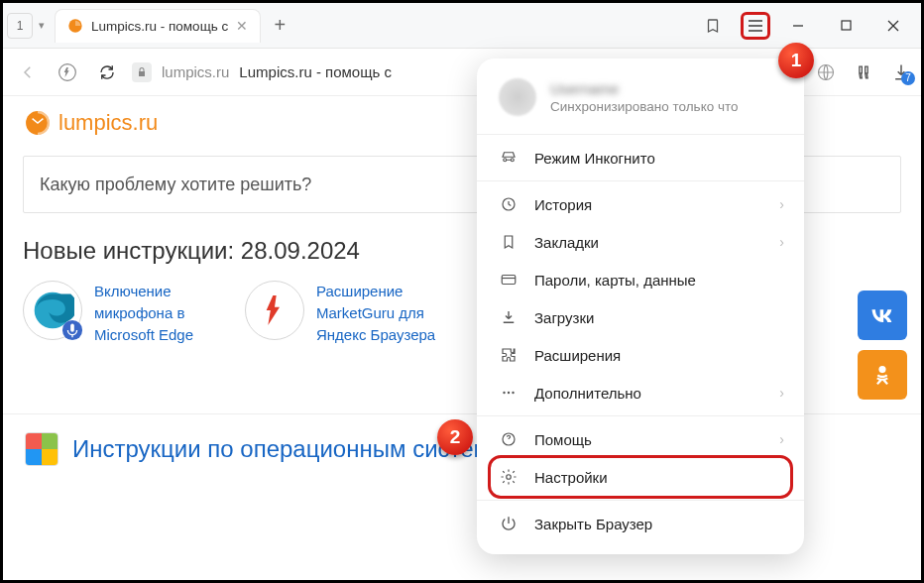 This screenshot has width=924, height=583. I want to click on downloads-badge: 7, so click(908, 78).